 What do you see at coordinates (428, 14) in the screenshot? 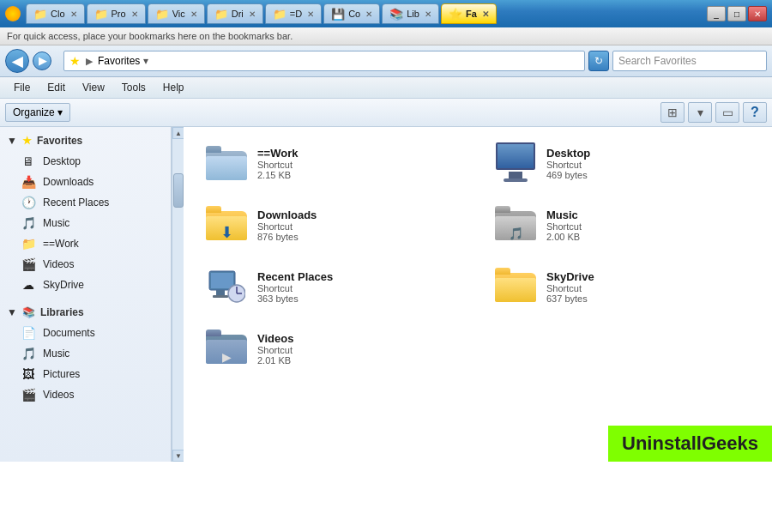
I see `tab-close-lib: ✕` at bounding box center [428, 14].